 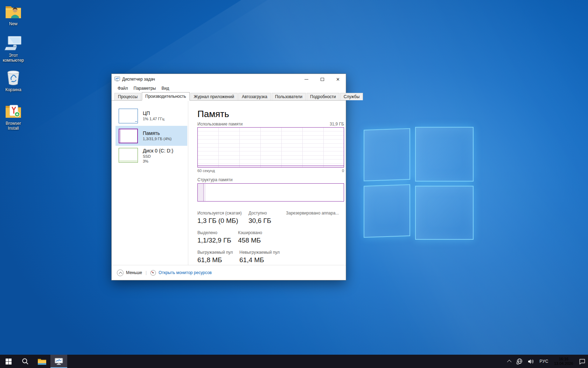 I want to click on menu-options: Параметры, so click(x=145, y=88).